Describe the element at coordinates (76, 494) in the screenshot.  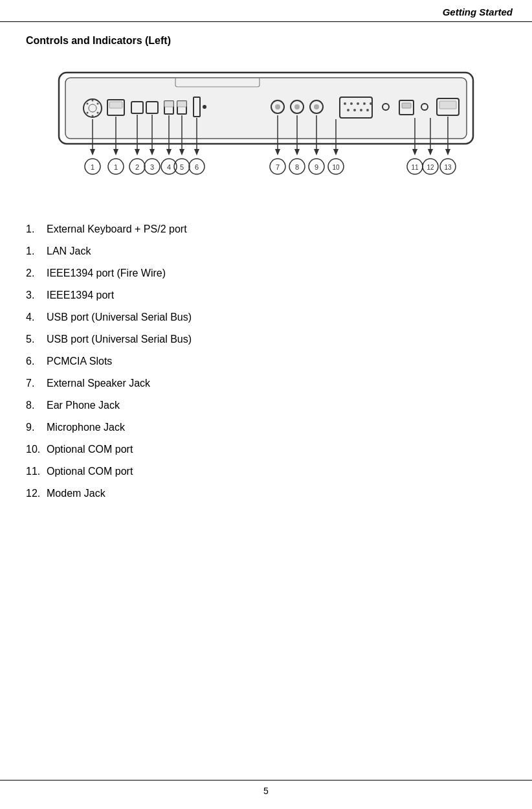
I see `list-text: Modem Jack` at that location.